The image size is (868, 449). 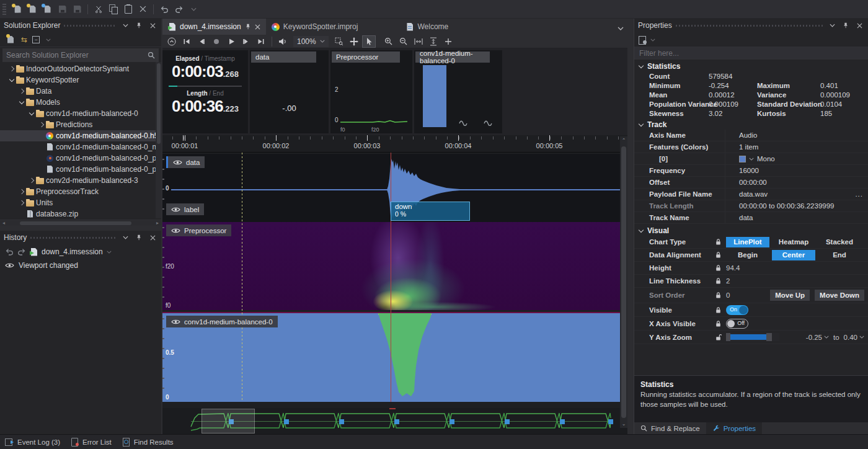 I want to click on status-bar-item: Error List, so click(x=91, y=442).